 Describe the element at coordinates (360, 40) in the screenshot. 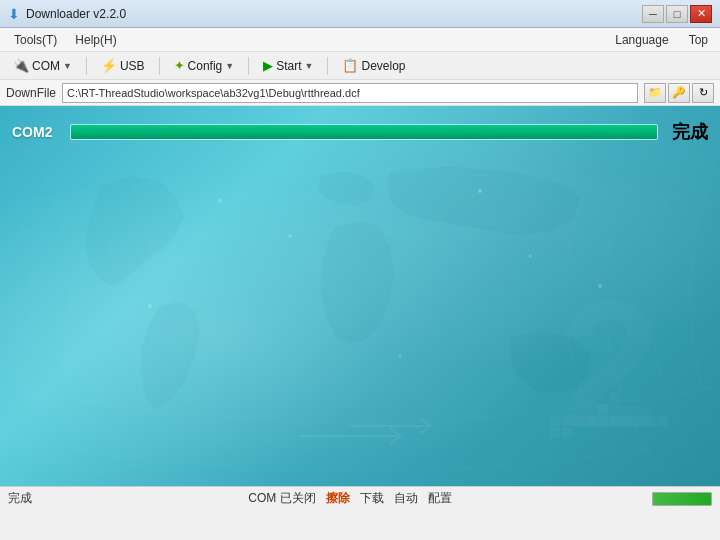

I see `menu-bar: Tools(T) Help(H) Language Top` at that location.